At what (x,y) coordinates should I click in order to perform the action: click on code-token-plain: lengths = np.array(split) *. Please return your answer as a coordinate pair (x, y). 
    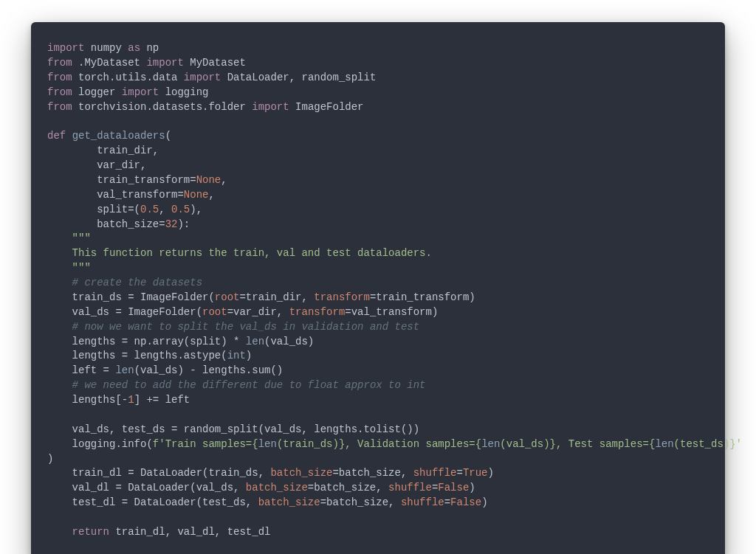
    Looking at the image, I should click on (146, 342).